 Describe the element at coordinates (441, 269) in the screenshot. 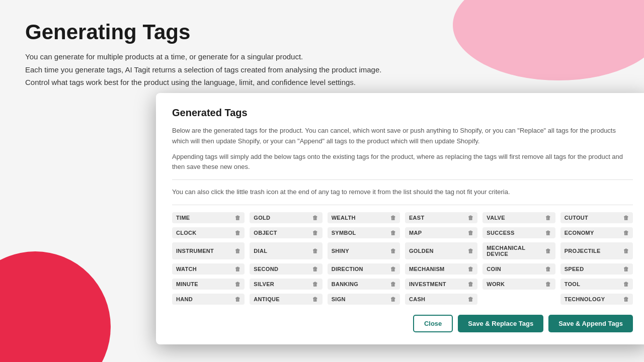

I see `tag-item: MECHANISM🗑` at that location.